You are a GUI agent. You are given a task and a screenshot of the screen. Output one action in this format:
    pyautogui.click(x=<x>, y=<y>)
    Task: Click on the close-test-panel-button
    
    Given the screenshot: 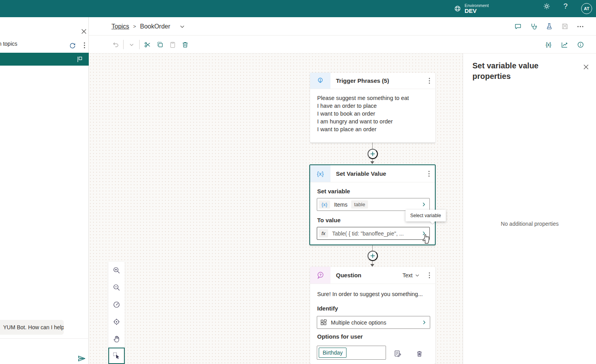 What is the action you would take?
    pyautogui.click(x=84, y=31)
    